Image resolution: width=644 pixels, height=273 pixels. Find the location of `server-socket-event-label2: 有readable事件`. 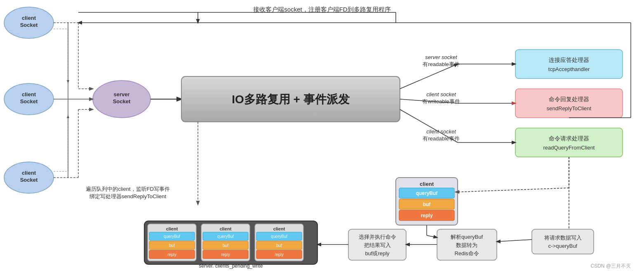

server-socket-event-label2: 有readable事件 is located at coordinates (441, 64).